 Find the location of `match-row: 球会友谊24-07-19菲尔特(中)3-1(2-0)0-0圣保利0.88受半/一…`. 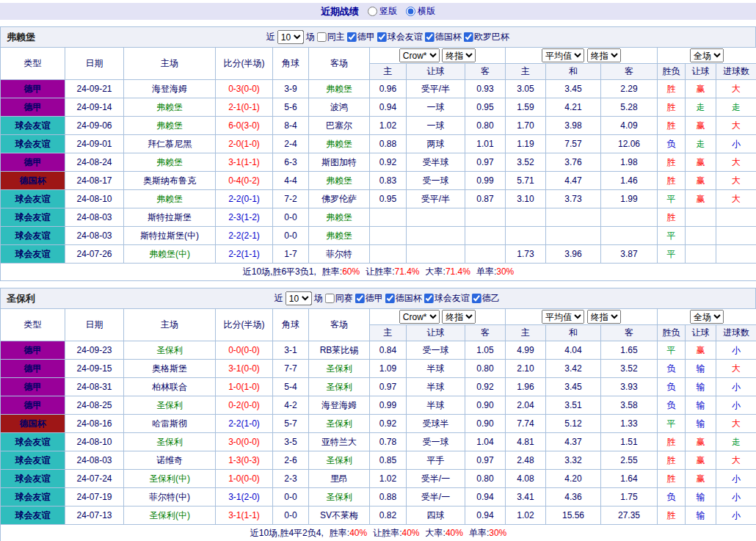

match-row: 球会友谊24-07-19菲尔特(中)3-1(2-0)0-0圣保利0.88受半/一… is located at coordinates (379, 498).